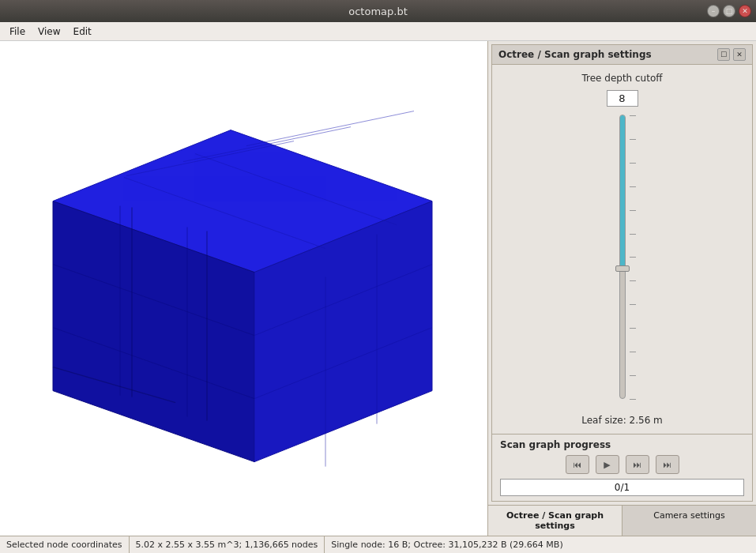  I want to click on maximize-button: □, so click(729, 11).